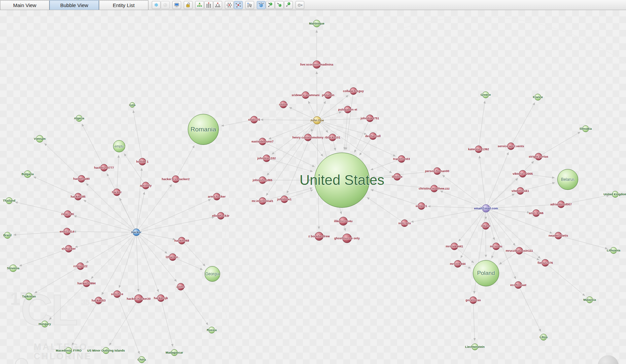 This screenshot has width=626, height=364. I want to click on node-label: johndoe1332, so click(267, 158).